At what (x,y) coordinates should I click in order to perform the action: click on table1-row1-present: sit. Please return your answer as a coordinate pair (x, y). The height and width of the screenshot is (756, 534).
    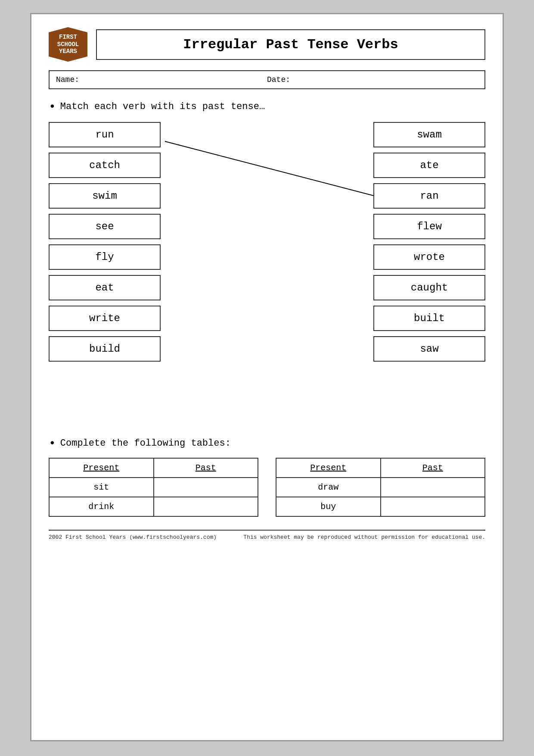
    Looking at the image, I should click on (102, 487).